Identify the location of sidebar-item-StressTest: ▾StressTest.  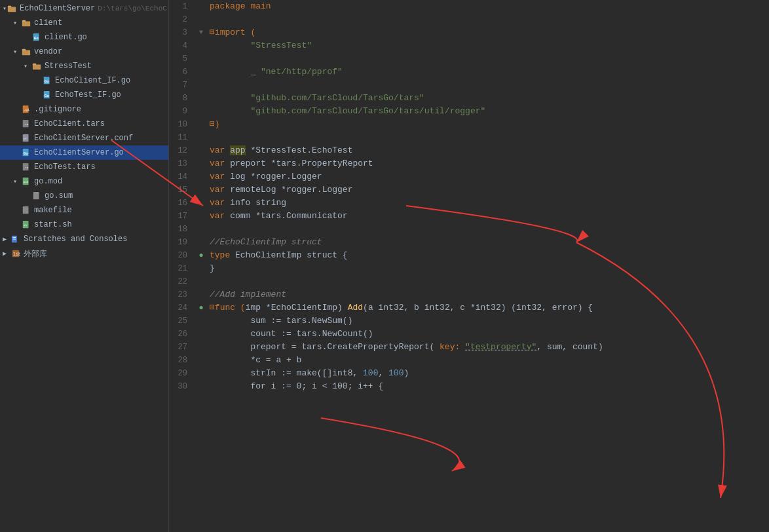
(84, 66).